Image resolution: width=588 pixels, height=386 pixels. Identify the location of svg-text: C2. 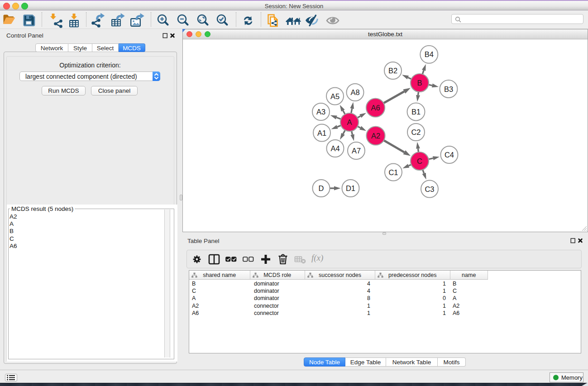
(416, 132).